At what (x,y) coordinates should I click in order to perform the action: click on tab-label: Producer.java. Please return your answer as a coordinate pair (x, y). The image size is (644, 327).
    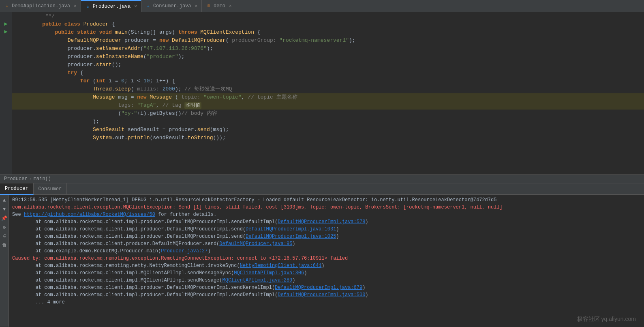
    Looking at the image, I should click on (112, 6).